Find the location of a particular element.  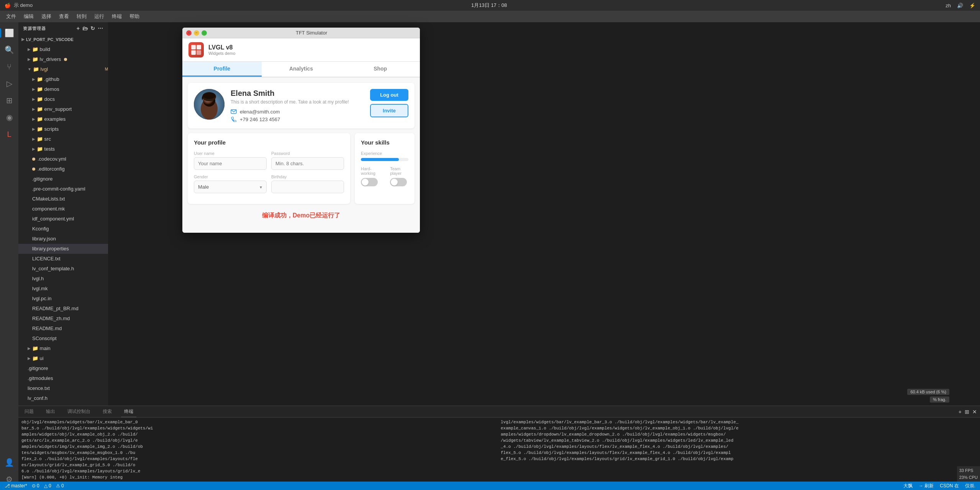

menu-terminal: 终端 is located at coordinates (117, 16).